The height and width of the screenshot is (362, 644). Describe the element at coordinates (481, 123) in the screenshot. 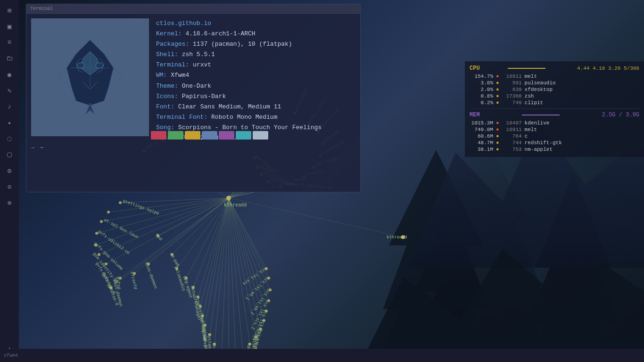

I see `mem-size-0: 1015.3M` at that location.